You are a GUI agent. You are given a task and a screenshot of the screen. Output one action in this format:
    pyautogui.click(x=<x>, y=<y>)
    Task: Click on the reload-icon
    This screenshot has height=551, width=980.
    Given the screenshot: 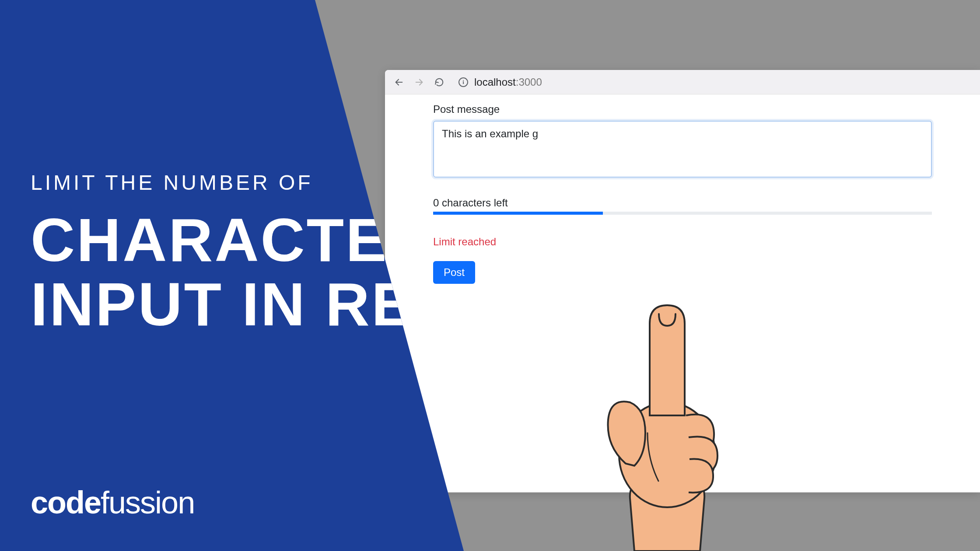 What is the action you would take?
    pyautogui.click(x=439, y=82)
    